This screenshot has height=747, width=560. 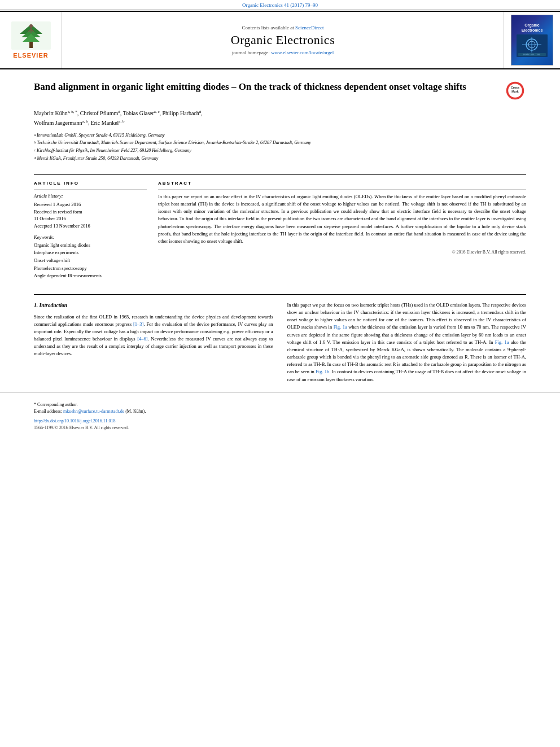 What do you see at coordinates (515, 90) in the screenshot?
I see `crossmark-icon: Cross Mark` at bounding box center [515, 90].